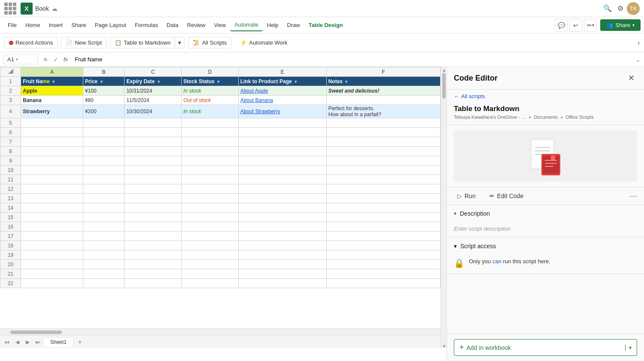 Image resolution: width=644 pixels, height=361 pixels. What do you see at coordinates (444, 346) in the screenshot?
I see `scrollbar-down-btn: ▼` at bounding box center [444, 346].